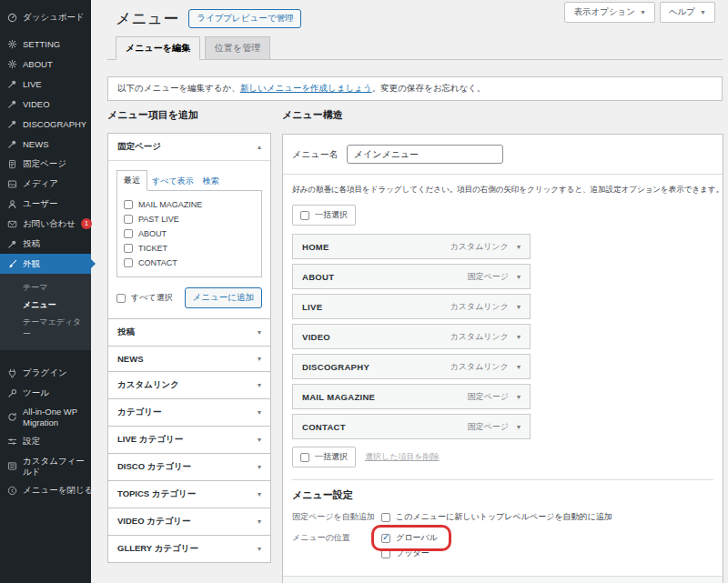 The width and height of the screenshot is (728, 583). What do you see at coordinates (46, 144) in the screenshot?
I see `sidebar-item-news: NEWS` at bounding box center [46, 144].